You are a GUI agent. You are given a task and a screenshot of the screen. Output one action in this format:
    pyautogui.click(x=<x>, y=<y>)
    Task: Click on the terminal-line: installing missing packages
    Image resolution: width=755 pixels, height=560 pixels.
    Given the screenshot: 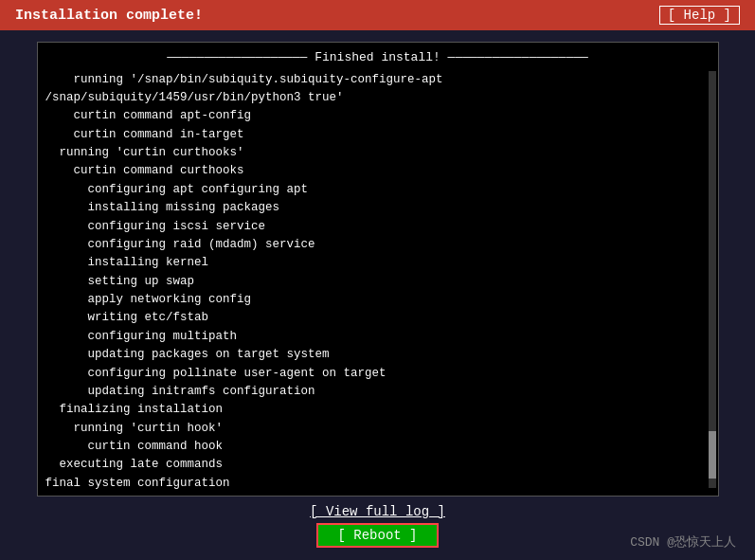 What is the action you would take?
    pyautogui.click(x=378, y=208)
    